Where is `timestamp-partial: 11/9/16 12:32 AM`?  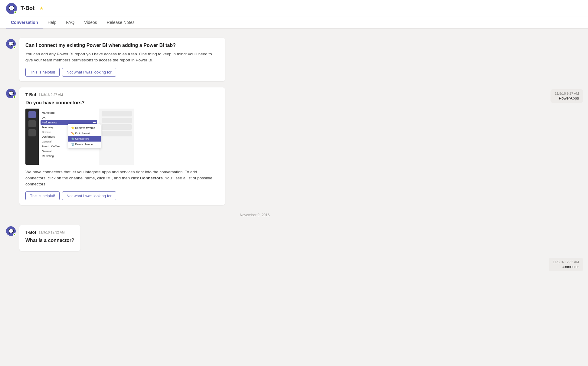
timestamp-partial: 11/9/16 12:32 AM is located at coordinates (52, 232).